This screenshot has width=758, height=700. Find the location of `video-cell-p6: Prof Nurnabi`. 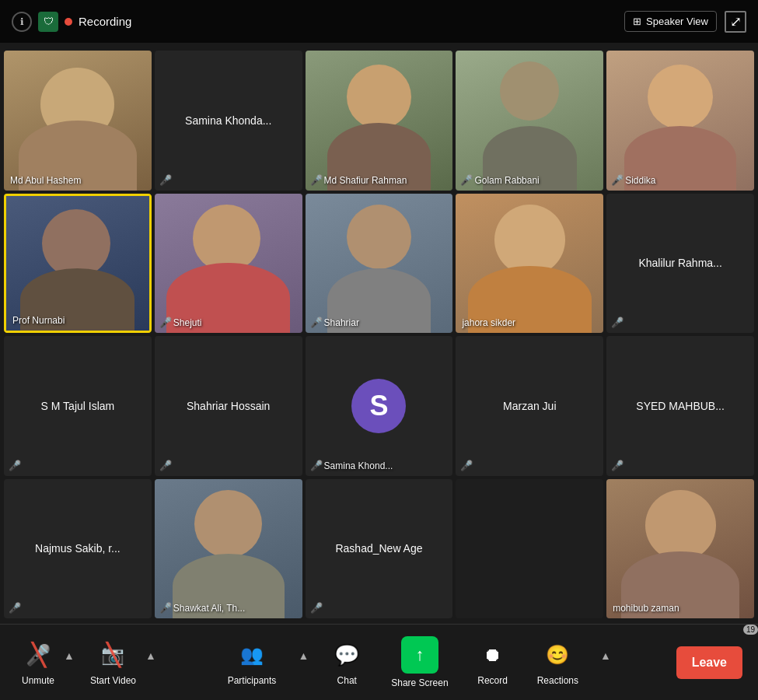

video-cell-p6: Prof Nurnabi is located at coordinates (78, 264).